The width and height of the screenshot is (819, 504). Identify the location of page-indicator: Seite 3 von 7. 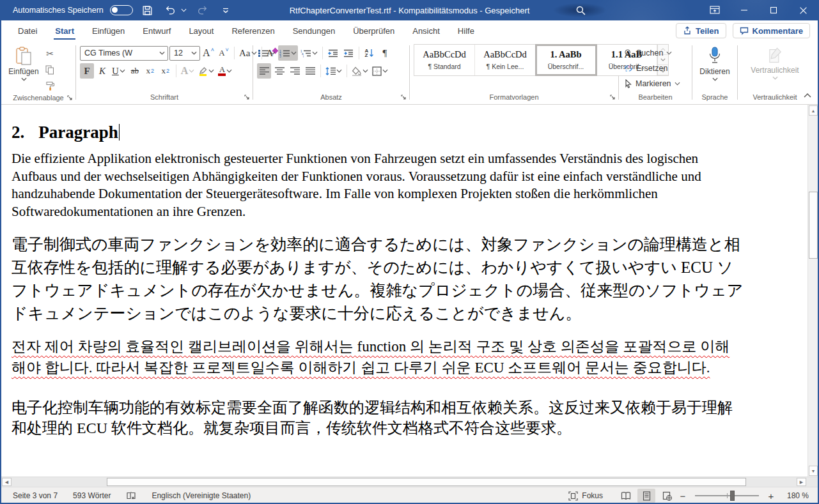
(35, 496).